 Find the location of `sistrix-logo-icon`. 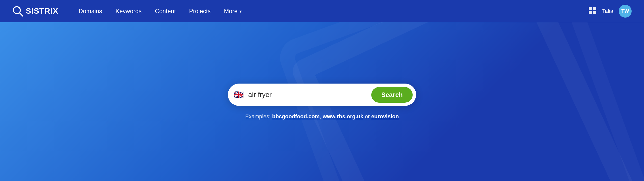

sistrix-logo-icon is located at coordinates (18, 11).